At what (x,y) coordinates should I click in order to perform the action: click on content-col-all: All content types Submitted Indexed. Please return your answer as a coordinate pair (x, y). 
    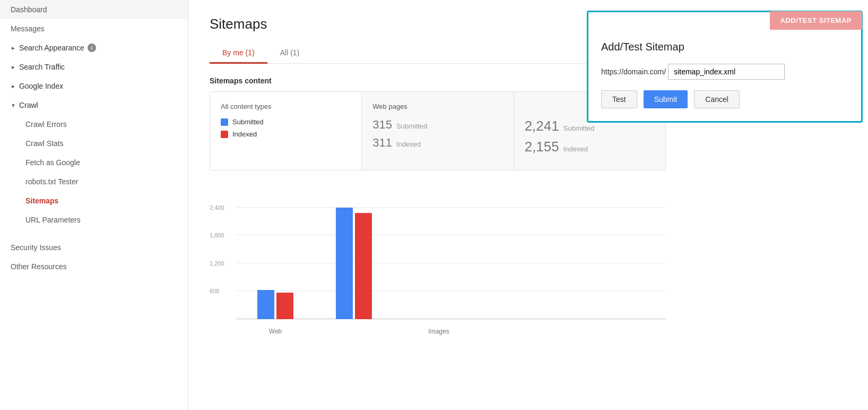
    Looking at the image, I should click on (285, 131).